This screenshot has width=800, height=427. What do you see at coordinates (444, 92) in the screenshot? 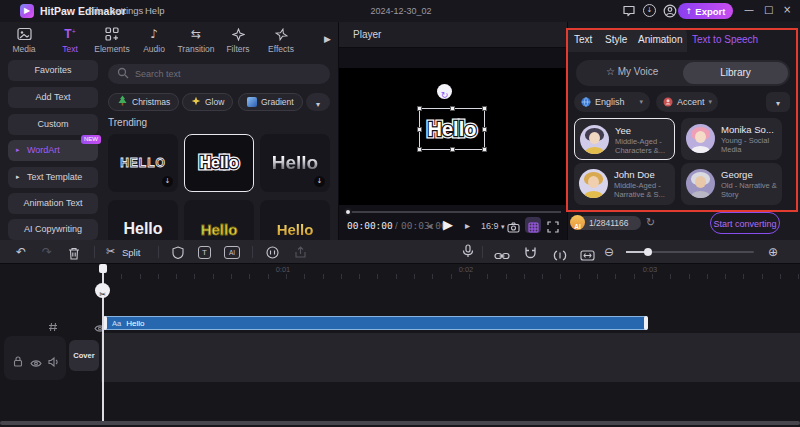
I see `rotate-handle: ↻` at bounding box center [444, 92].